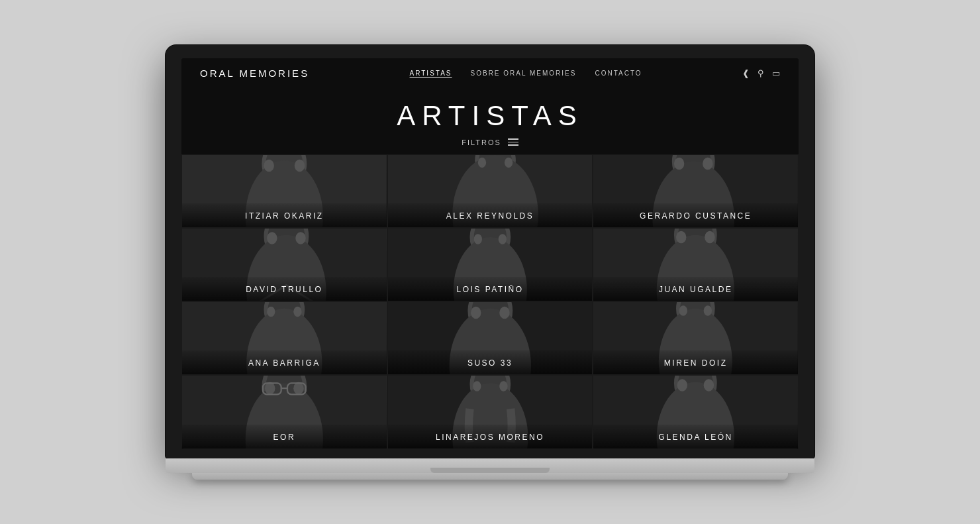 This screenshot has width=980, height=524. I want to click on artist-cell-8: SUSO 33, so click(490, 338).